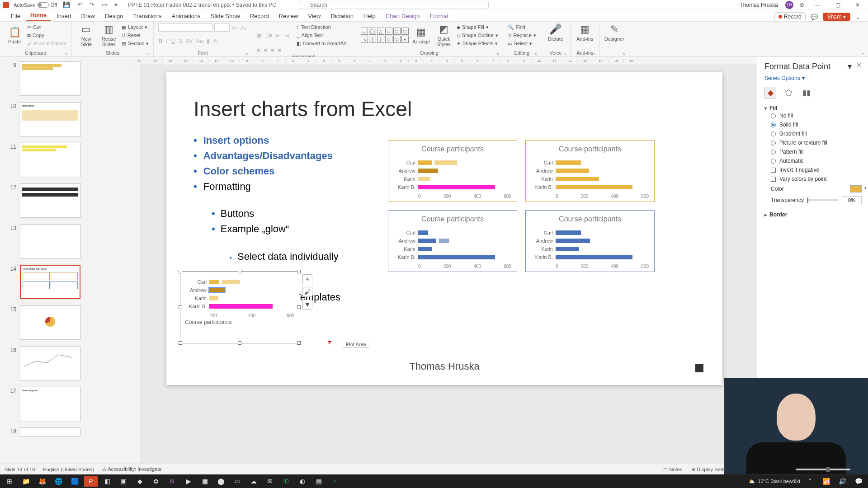  I want to click on radio-nofill, so click(773, 116).